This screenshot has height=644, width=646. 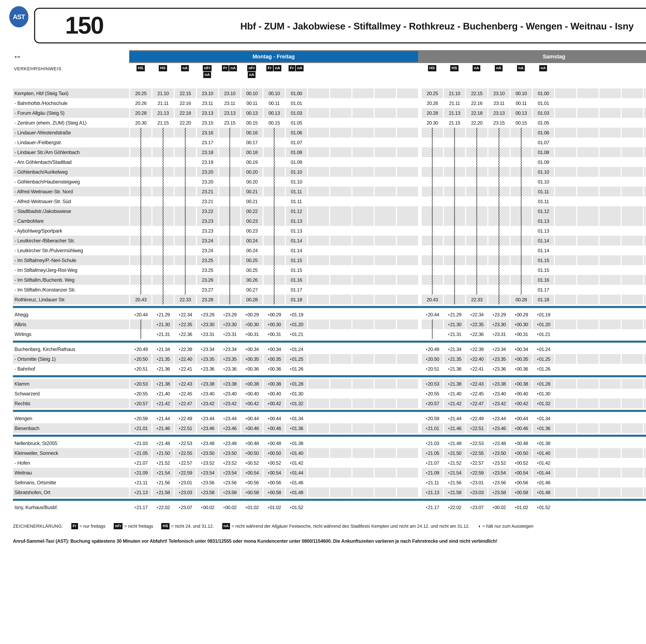 I want to click on time-cell: ◖00.34, so click(x=521, y=349).